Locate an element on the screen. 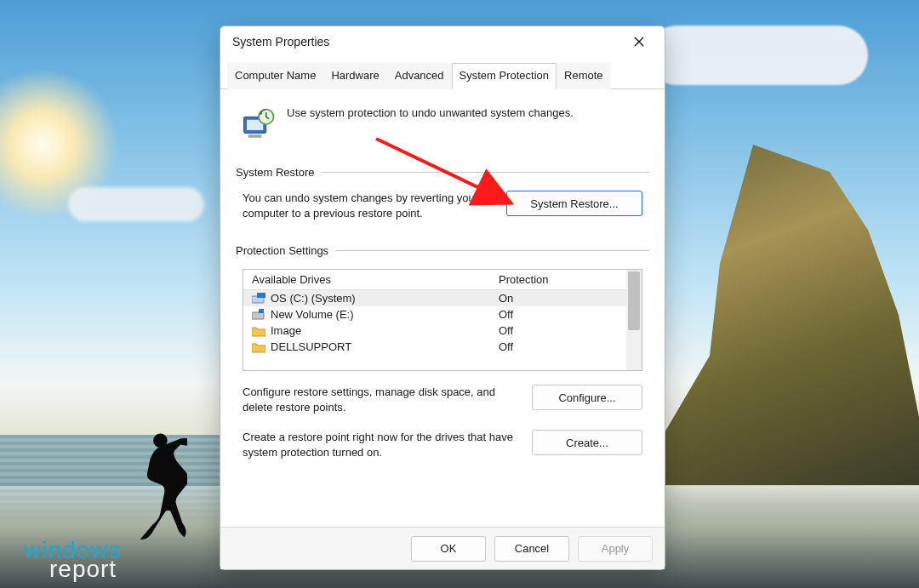  disk-system-icon is located at coordinates (259, 299).